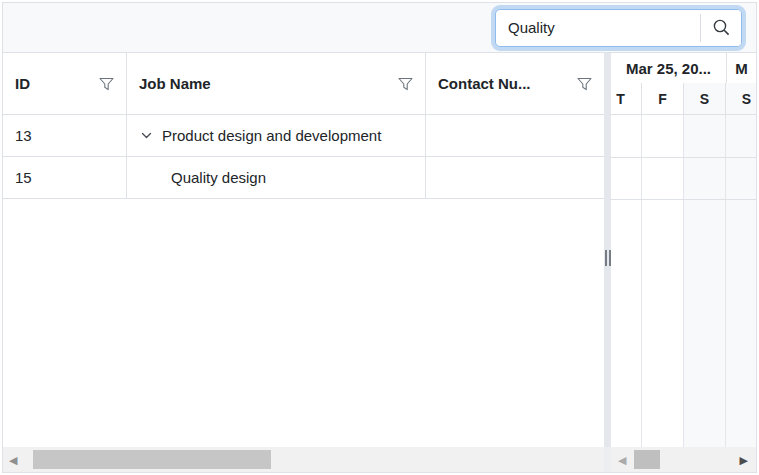 Image resolution: width=759 pixels, height=475 pixels. I want to click on timeline-chart-body, so click(684, 281).